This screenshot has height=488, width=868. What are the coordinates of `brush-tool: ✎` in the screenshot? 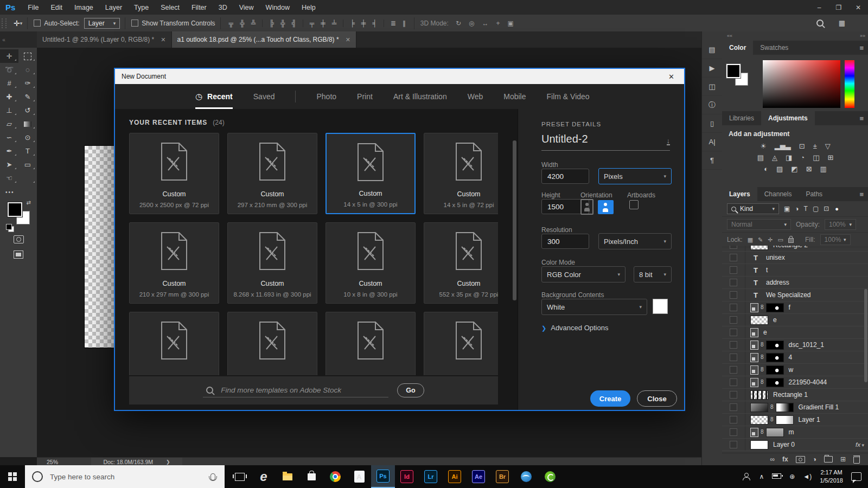 It's located at (28, 97).